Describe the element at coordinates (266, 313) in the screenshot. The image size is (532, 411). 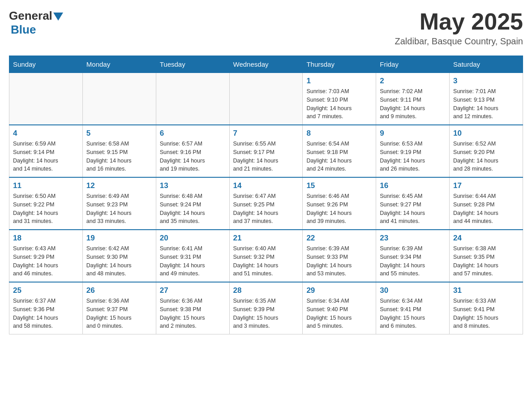
I see `day-info: Sunrise: 6:35 AM Sunset: 9:39 PM Dayligh…` at that location.